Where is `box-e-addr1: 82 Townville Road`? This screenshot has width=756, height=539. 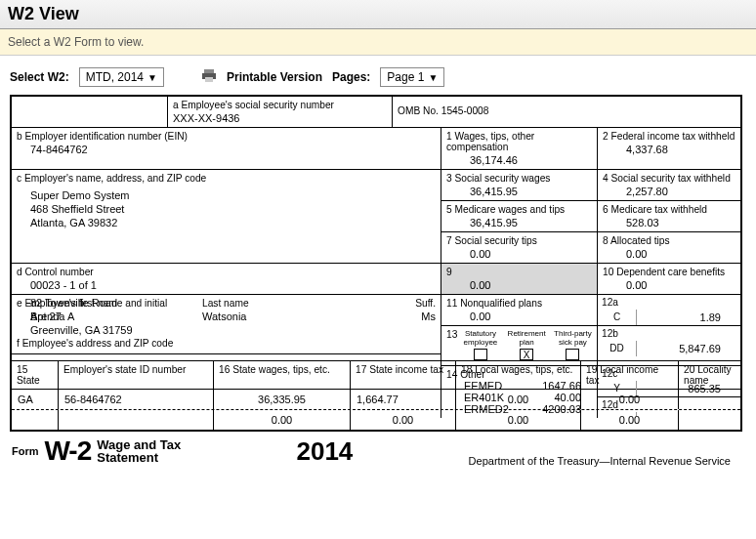 box-e-addr1: 82 Townville Road is located at coordinates (227, 302).